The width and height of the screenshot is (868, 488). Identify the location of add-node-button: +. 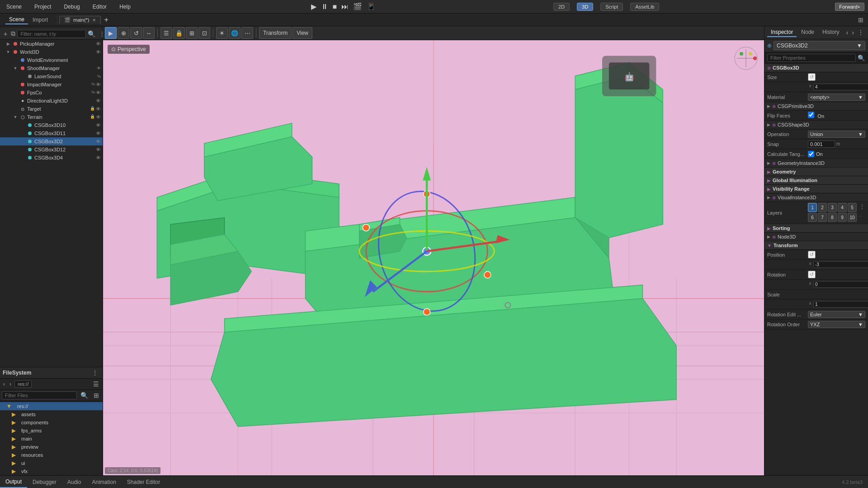
(5, 34).